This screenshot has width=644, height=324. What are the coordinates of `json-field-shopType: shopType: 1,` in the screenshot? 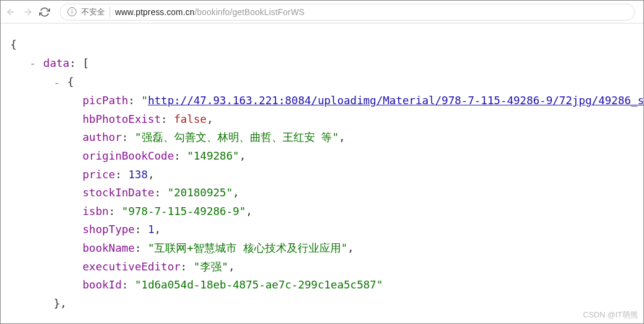 It's located at (322, 230).